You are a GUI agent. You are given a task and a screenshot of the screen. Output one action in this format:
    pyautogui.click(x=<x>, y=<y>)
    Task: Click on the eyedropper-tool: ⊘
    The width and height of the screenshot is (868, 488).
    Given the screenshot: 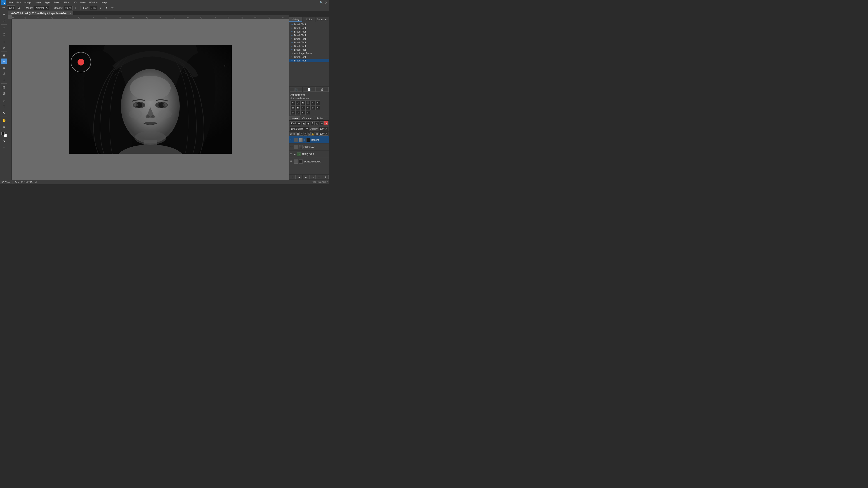 What is the action you would take?
    pyautogui.click(x=4, y=48)
    